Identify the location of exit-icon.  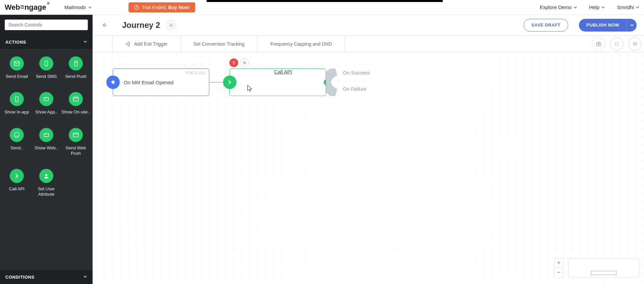
(128, 44).